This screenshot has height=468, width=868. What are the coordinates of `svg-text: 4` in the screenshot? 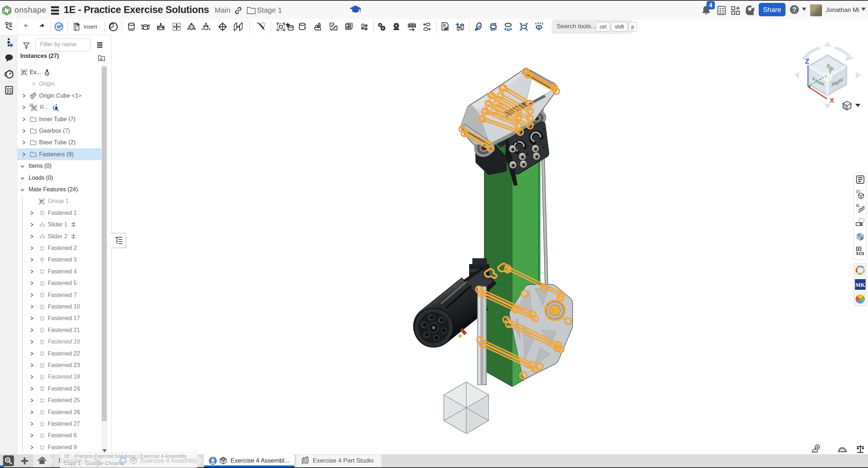 It's located at (711, 5).